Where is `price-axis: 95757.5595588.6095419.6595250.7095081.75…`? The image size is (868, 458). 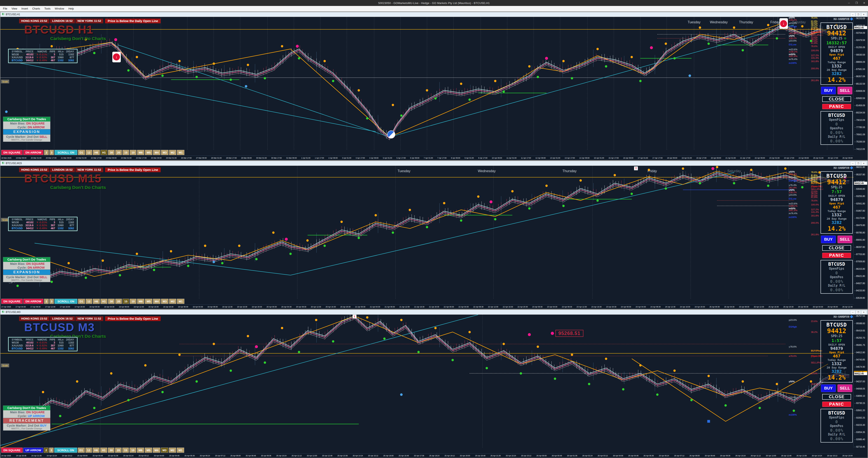 price-axis: 95757.5595588.6095419.6595250.7095081.75… is located at coordinates (861, 381).